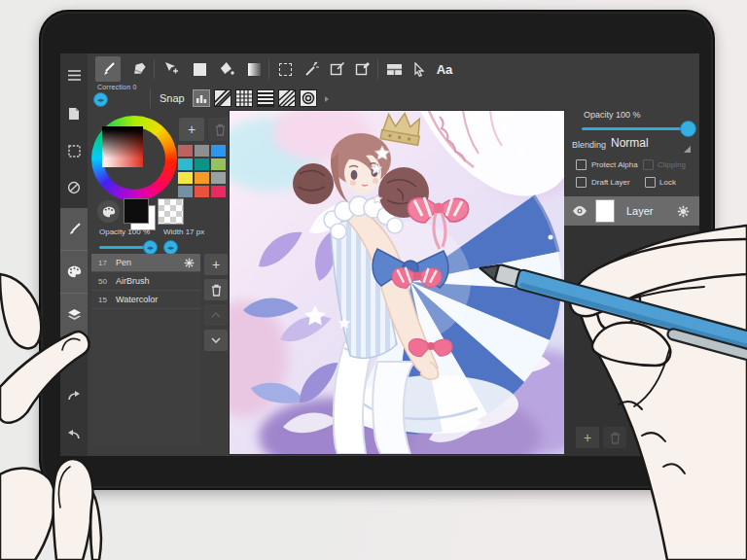  What do you see at coordinates (254, 69) in the screenshot?
I see `gradient-tool-button` at bounding box center [254, 69].